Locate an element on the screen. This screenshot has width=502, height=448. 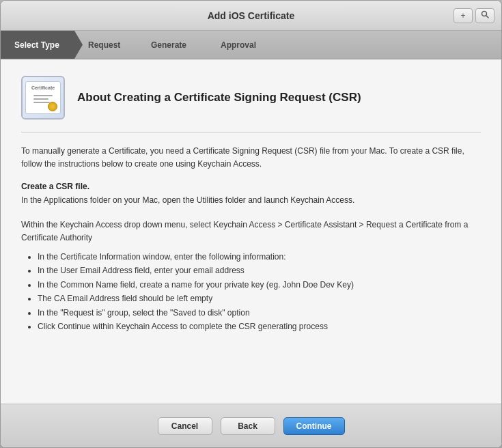
bullet-item: In the Certificate Information window, e… is located at coordinates (260, 257).